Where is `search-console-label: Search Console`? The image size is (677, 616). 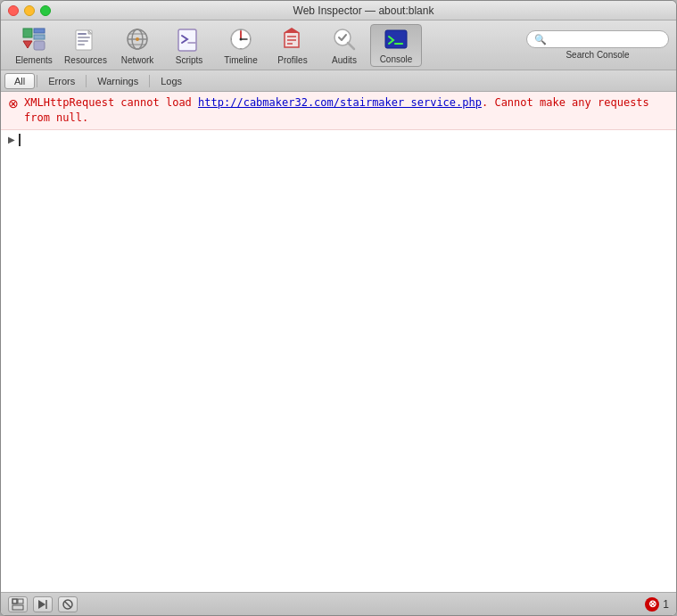 search-console-label: Search Console is located at coordinates (598, 55).